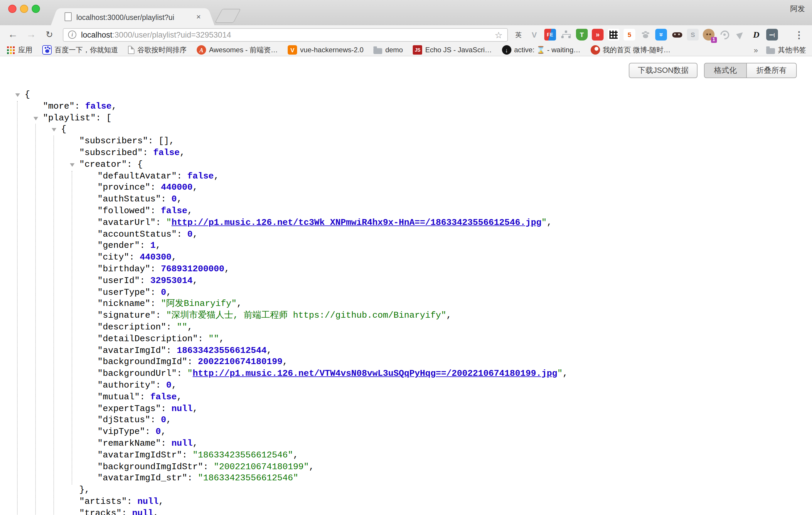  Describe the element at coordinates (285, 35) in the screenshot. I see `address-bar: i localhost:3000/user/playlist?uid=32953…` at that location.